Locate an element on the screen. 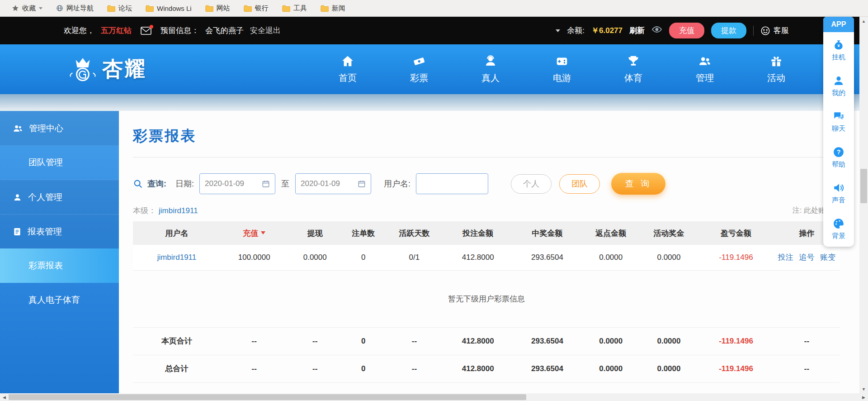 The height and width of the screenshot is (401, 868). horizontal-scroll-thumb is located at coordinates (268, 397).